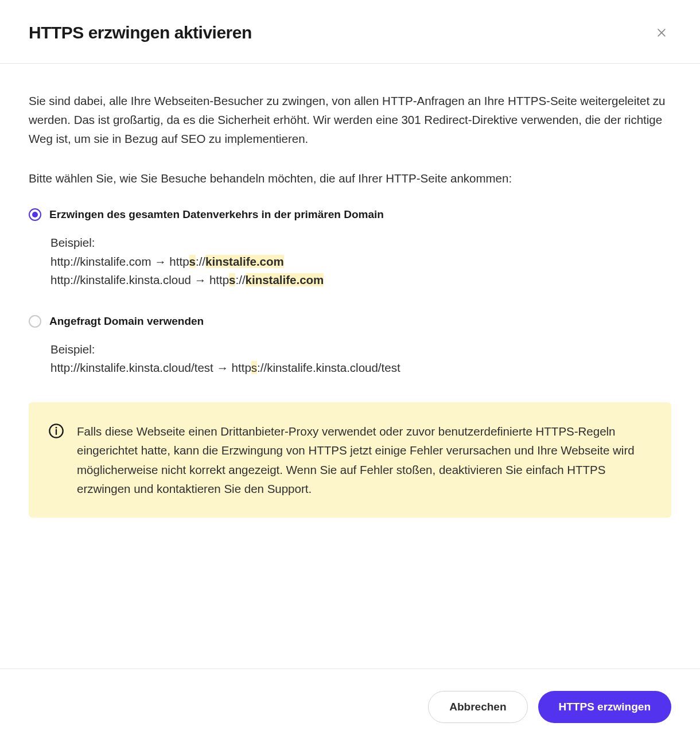 The image size is (700, 746). Describe the element at coordinates (361, 349) in the screenshot. I see `example-label-2: Beispiel:` at that location.